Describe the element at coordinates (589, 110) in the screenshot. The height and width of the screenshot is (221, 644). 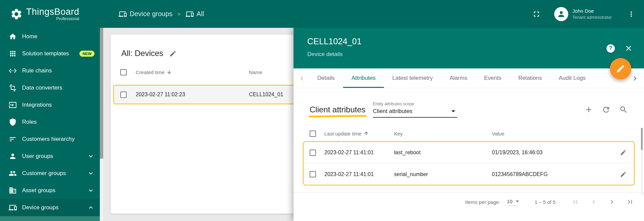
I see `add-attribute-icon` at that location.